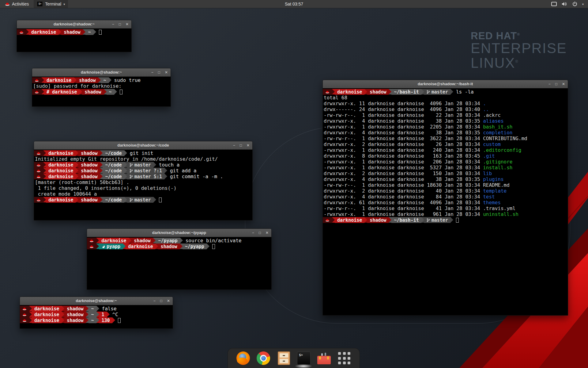 Image resolution: width=588 pixels, height=368 pixels. I want to click on terminal-content: darknoiseshadow~falsedarknoiseshadow~1^C…, so click(96, 317).